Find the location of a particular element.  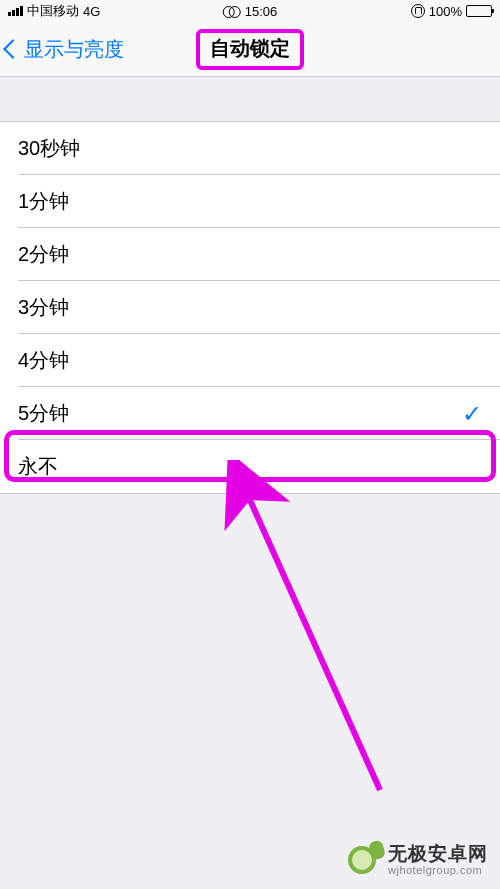

rotation-lock-icon is located at coordinates (418, 11).